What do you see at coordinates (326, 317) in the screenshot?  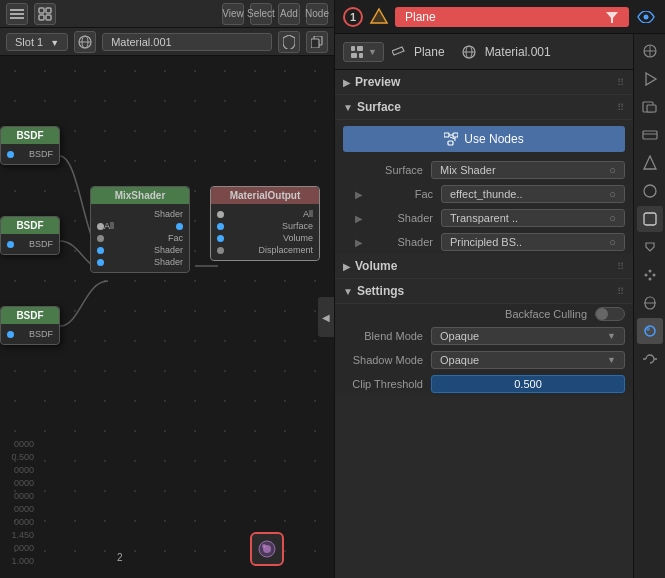 I see `collapse-arrow: ◀` at bounding box center [326, 317].